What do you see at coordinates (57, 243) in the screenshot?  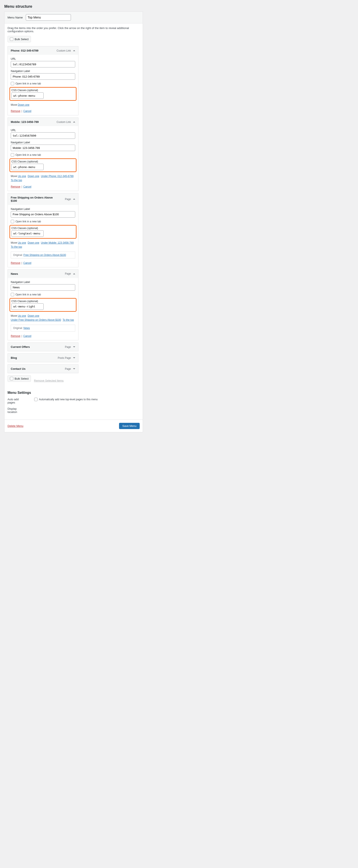 I see `move-under-link: Under Mobile: 123-3456-789` at bounding box center [57, 243].